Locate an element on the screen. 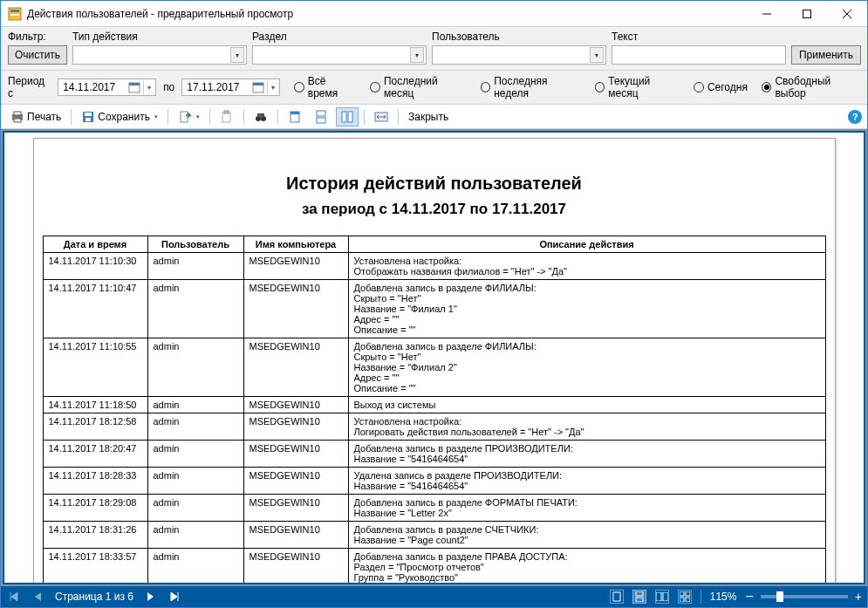 The width and height of the screenshot is (868, 608). prev-page-button is located at coordinates (38, 597).